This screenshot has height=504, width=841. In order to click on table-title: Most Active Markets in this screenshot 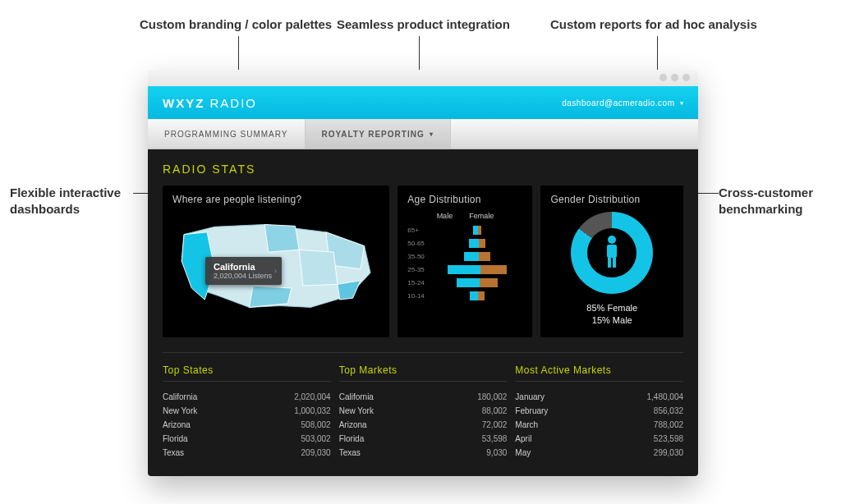, I will do `click(600, 373)`.